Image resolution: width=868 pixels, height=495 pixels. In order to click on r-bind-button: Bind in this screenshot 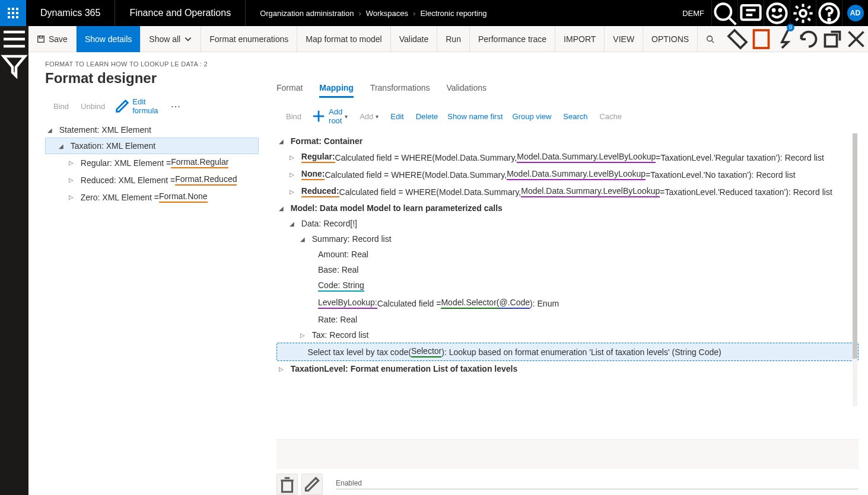, I will do `click(292, 116)`.